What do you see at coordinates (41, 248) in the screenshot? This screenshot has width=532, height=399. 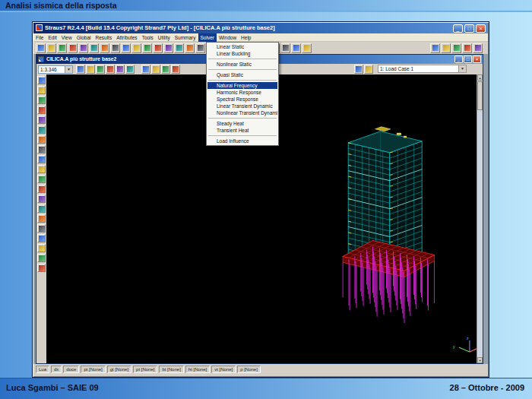 I see `brick-display-icon` at bounding box center [41, 248].